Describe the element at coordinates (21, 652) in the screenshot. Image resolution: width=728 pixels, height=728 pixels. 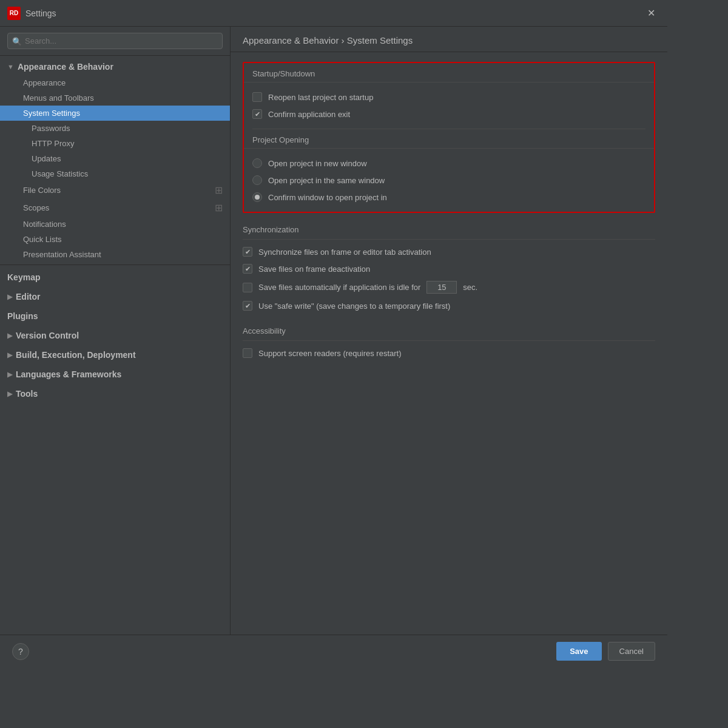
I see `help-button: ?` at that location.